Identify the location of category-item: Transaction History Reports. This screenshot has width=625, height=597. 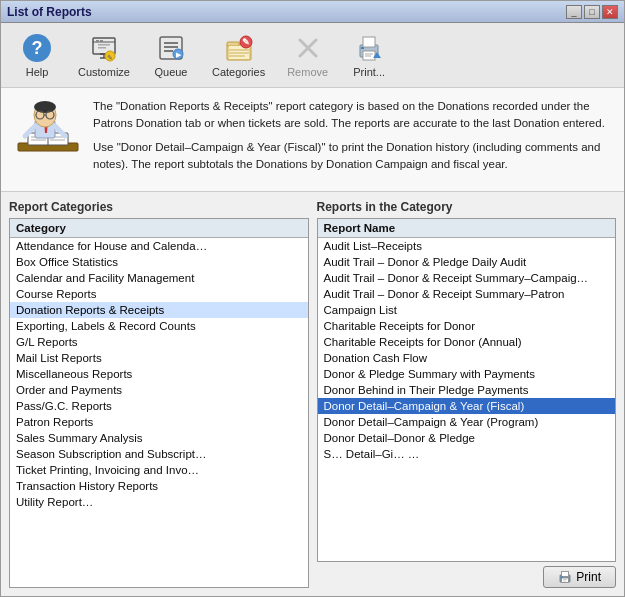
(159, 486).